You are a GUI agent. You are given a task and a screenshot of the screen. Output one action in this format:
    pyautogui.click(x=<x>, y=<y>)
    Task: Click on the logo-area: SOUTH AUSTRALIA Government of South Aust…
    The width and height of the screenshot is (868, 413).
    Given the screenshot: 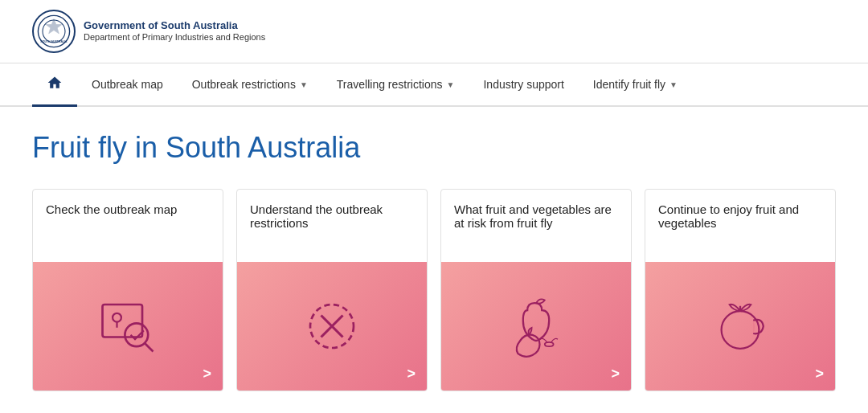 What is the action you would take?
    pyautogui.click(x=149, y=31)
    